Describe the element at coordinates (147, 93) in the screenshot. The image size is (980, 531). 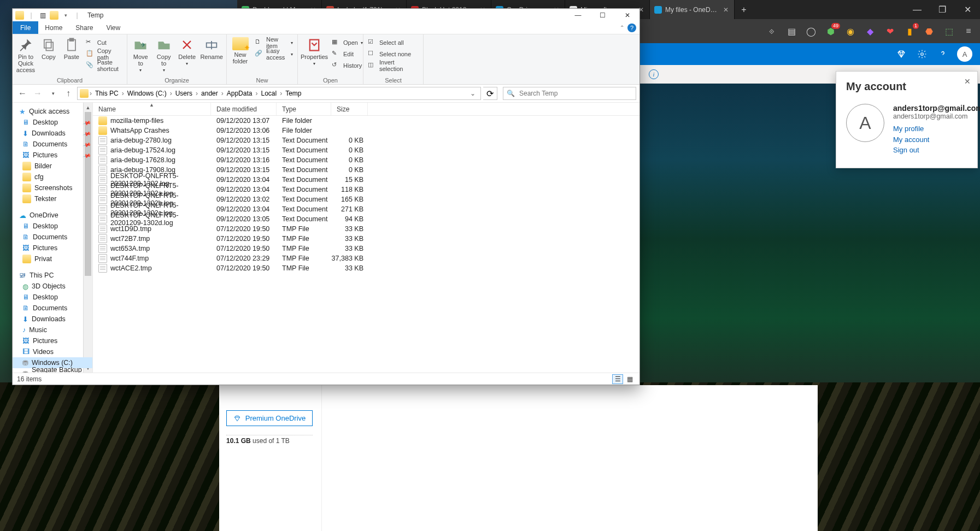
I see `breadcrumb-segment: Windows (C:)` at that location.